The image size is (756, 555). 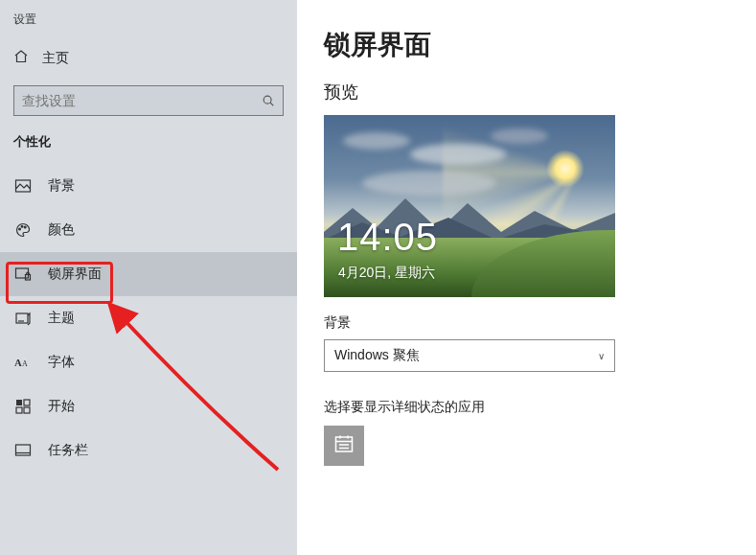 What do you see at coordinates (602, 357) in the screenshot?
I see `chevron-down-icon: ∨` at bounding box center [602, 357].